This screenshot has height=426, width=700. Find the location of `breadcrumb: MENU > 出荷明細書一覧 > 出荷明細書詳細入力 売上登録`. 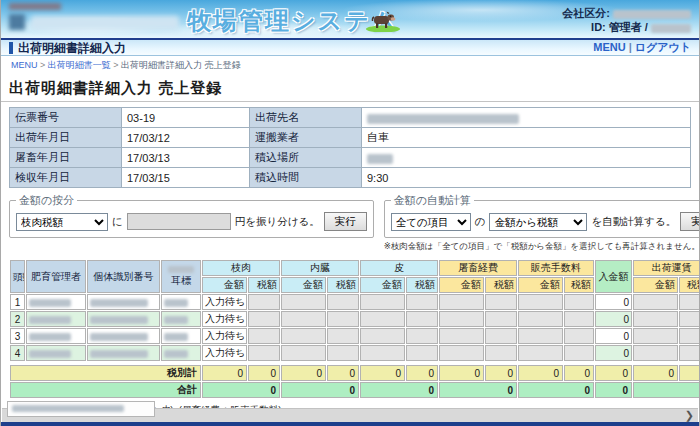

breadcrumb: MENU > 出荷明細書一覧 > 出荷明細書詳細入力 売上登録 is located at coordinates (350, 64).